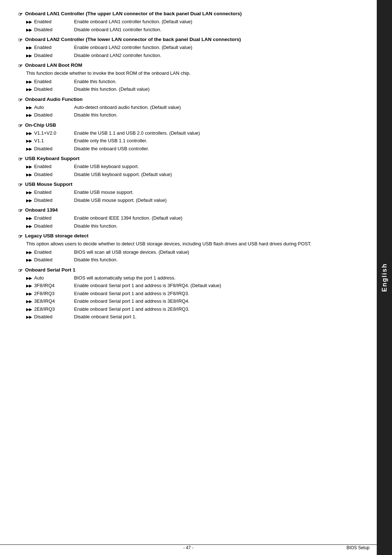 This screenshot has width=392, height=555. Describe the element at coordinates (191, 141) in the screenshot. I see `option-list-on-chip-usb: ▶▶V1.1+V2.0Enable the USB 1.1 and USB 2.…` at that location.